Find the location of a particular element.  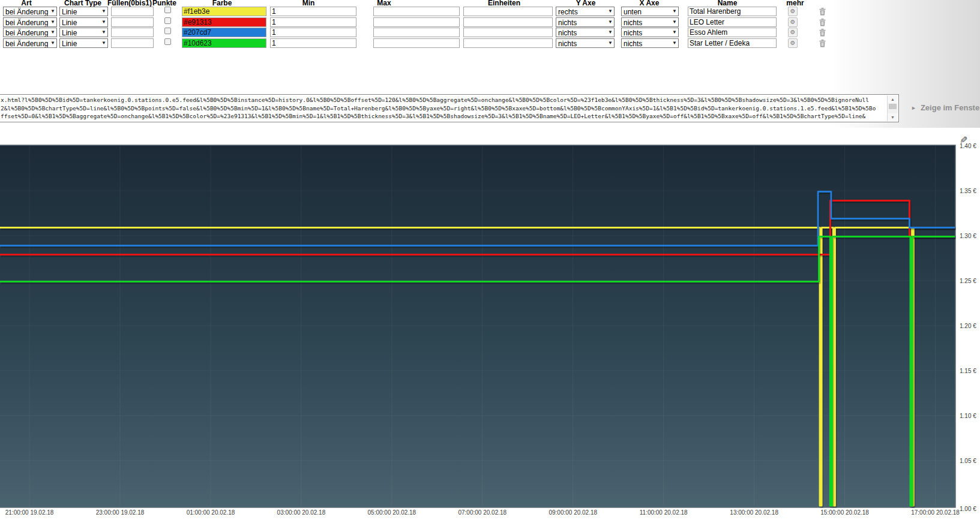

col-header-einheiten: Einheiten is located at coordinates (504, 4).